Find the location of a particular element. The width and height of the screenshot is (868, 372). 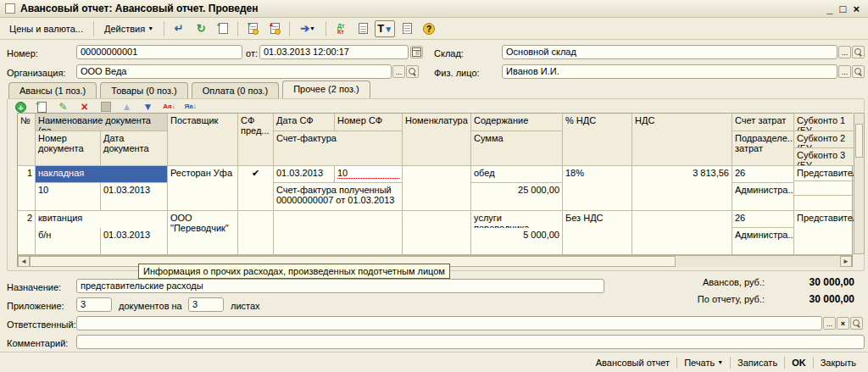

document-movements-button is located at coordinates (363, 29).